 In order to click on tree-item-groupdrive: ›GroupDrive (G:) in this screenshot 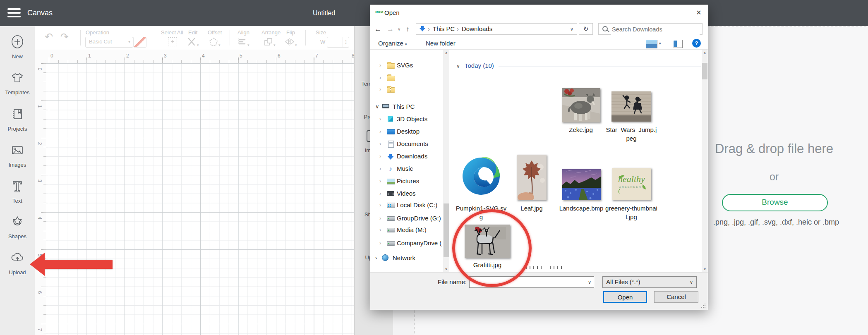, I will do `click(406, 218)`.